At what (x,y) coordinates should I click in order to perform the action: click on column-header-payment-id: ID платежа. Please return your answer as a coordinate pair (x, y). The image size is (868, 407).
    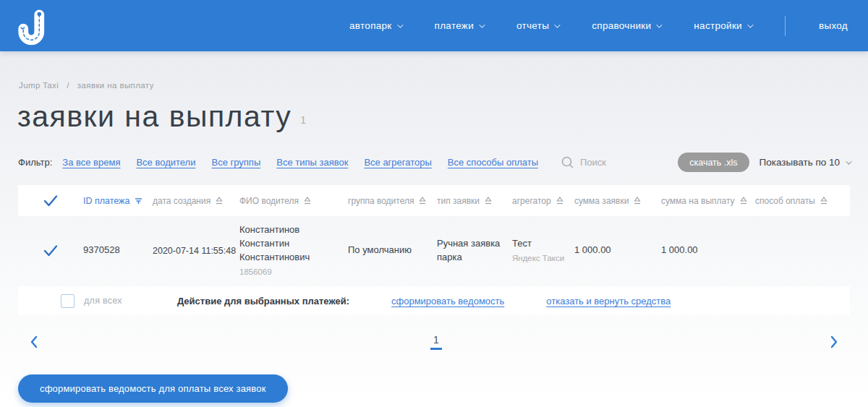
    Looking at the image, I should click on (118, 201).